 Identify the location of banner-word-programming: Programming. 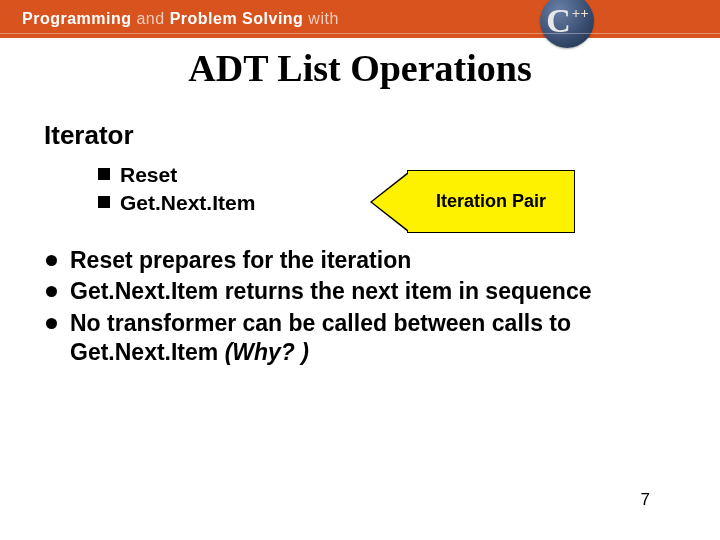
(77, 18).